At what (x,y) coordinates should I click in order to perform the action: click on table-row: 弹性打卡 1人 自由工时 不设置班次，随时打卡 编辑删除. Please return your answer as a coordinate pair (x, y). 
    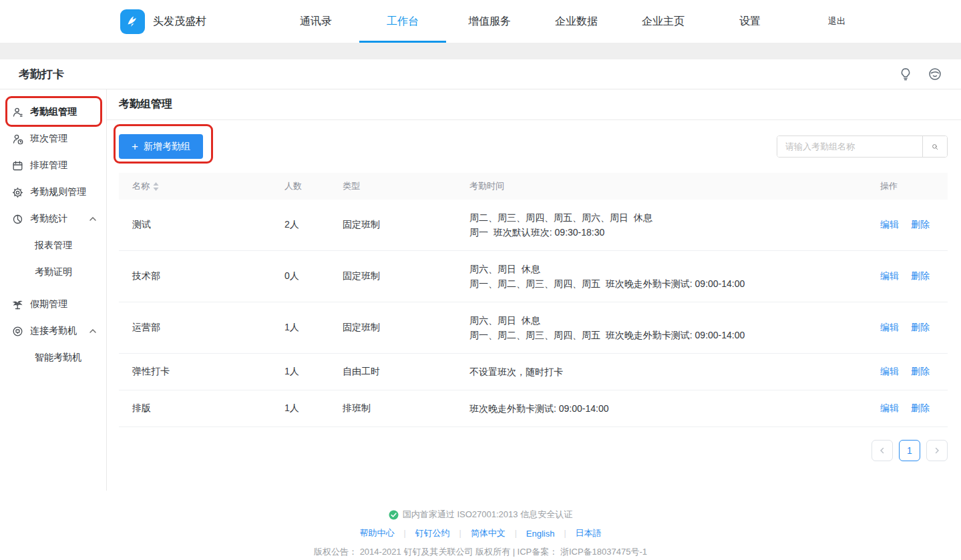
    Looking at the image, I should click on (533, 372).